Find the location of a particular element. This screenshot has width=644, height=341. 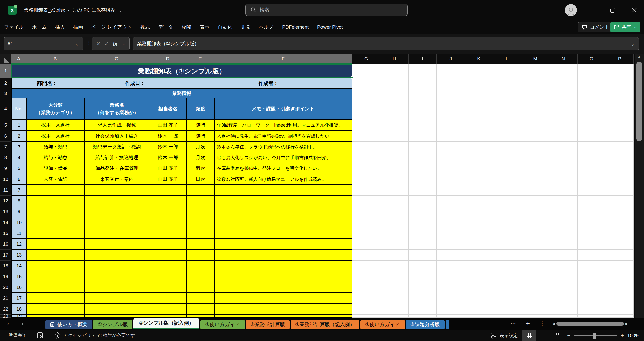

excel-app-icon: x is located at coordinates (12, 10).